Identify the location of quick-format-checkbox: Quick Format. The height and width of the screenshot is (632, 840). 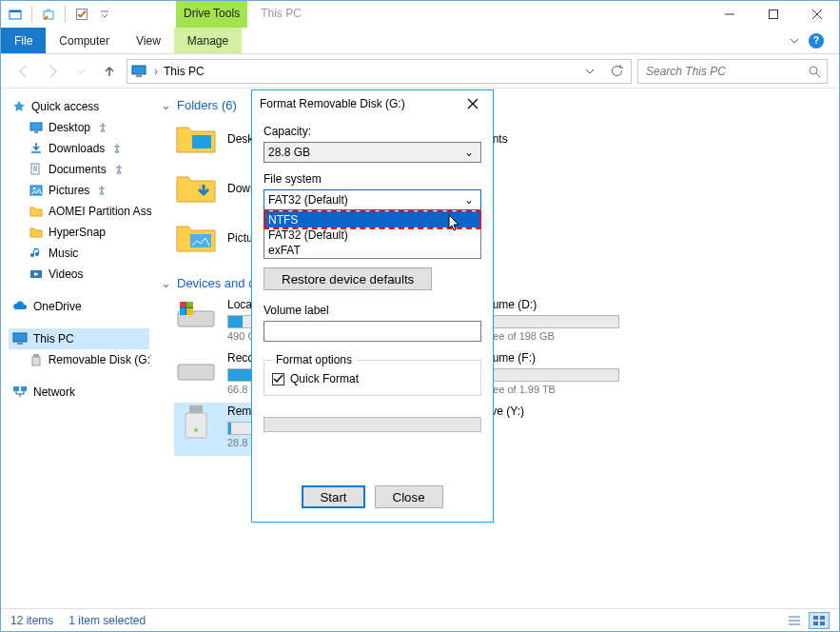
(373, 379).